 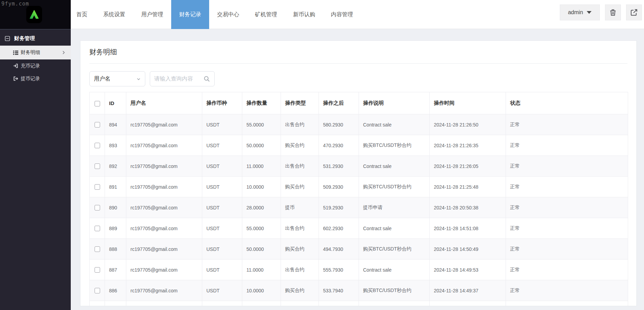 What do you see at coordinates (16, 79) in the screenshot?
I see `sign-out-icon` at bounding box center [16, 79].